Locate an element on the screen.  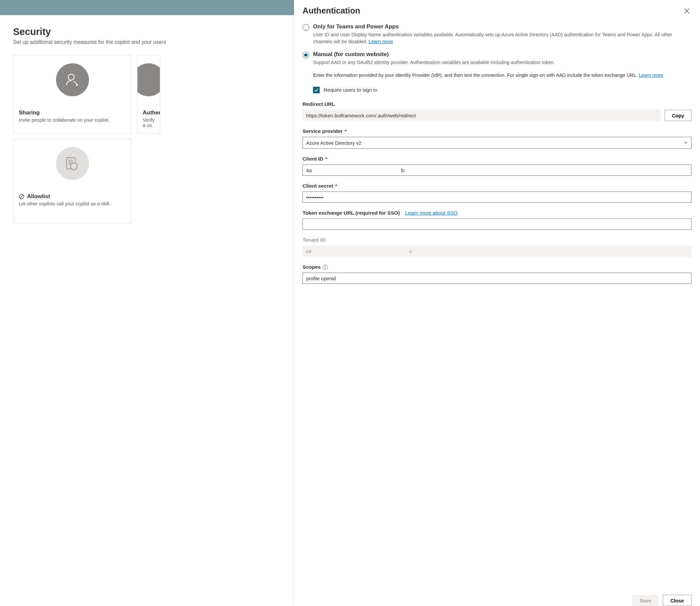
card-allowlist: Allowlist Let other copilots call your c… is located at coordinates (72, 181).